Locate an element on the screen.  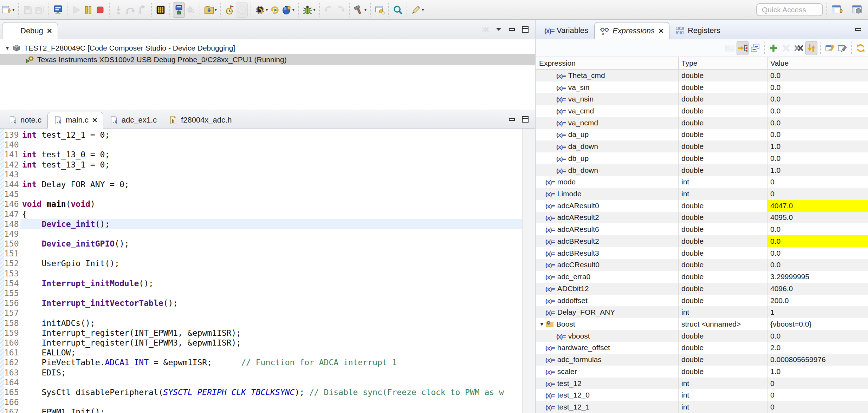
column-header-expression: Expression is located at coordinates (607, 63).